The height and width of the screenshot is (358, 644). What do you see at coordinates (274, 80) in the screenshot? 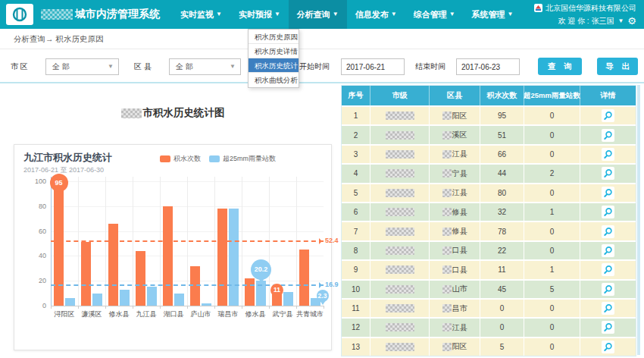
I see `menu-item-积水曲线分析: 积水曲线分析` at bounding box center [274, 80].